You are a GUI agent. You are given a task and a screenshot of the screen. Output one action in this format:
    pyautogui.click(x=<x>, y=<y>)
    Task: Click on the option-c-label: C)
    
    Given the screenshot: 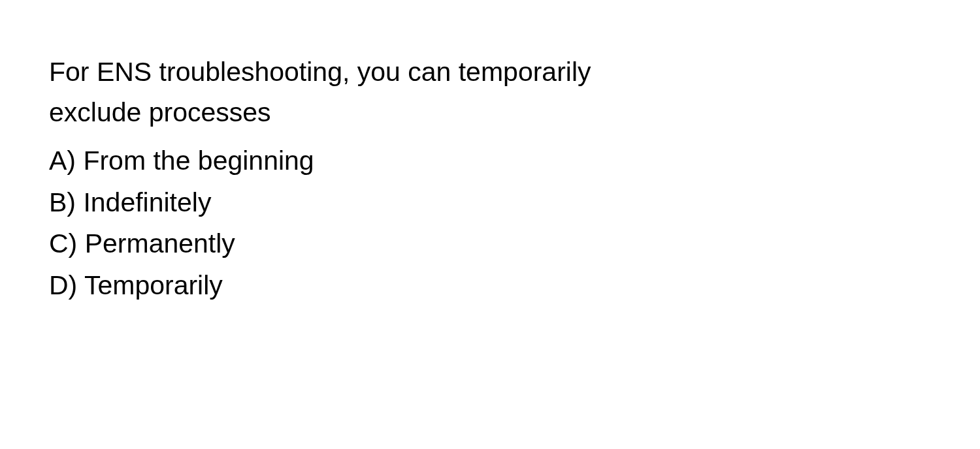 What is the action you would take?
    pyautogui.click(x=63, y=243)
    